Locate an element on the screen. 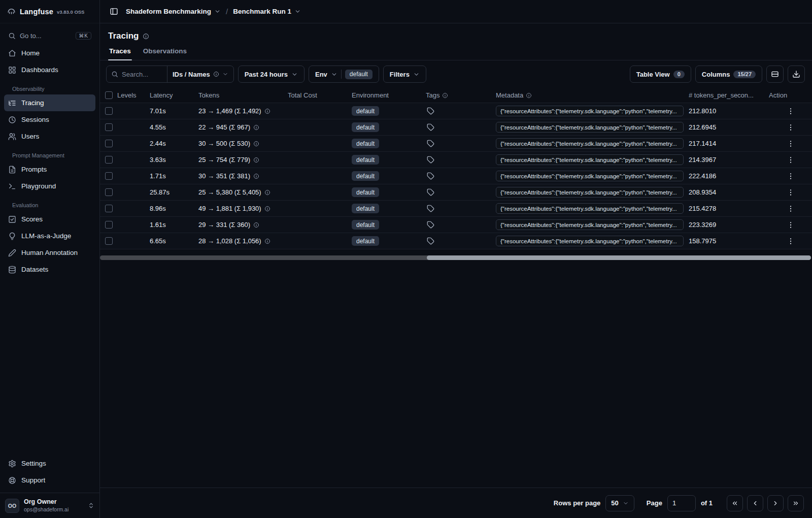 Image resolution: width=812 pixels, height=518 pixels. next-page-button is located at coordinates (775, 503).